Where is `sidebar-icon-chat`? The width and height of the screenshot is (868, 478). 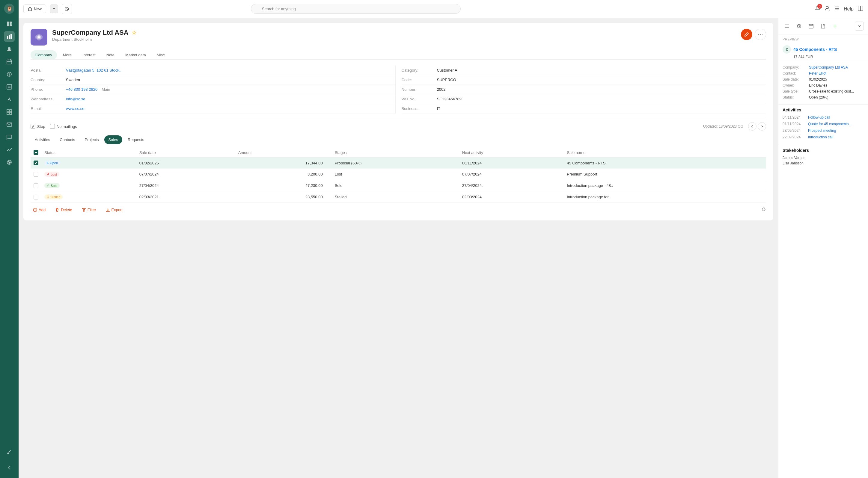
sidebar-icon-chat is located at coordinates (9, 137).